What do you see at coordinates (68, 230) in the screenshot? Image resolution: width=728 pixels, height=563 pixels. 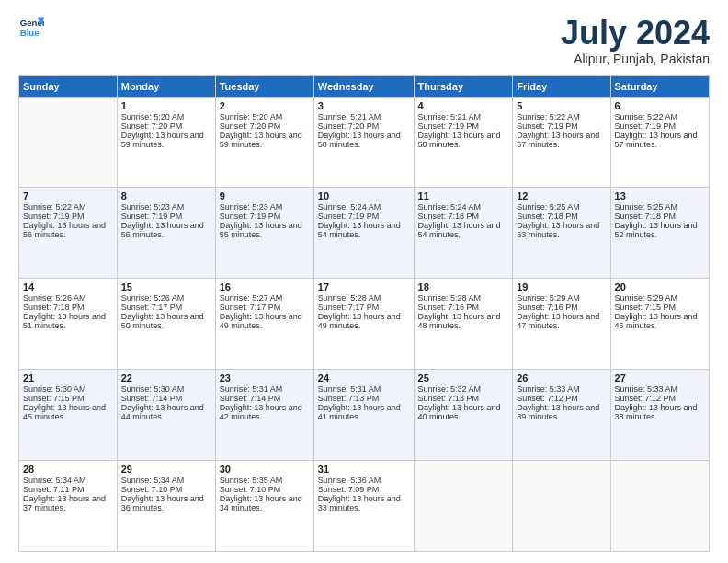 I see `daylight-text: Daylight: 13 hours and 56 minutes.` at bounding box center [68, 230].